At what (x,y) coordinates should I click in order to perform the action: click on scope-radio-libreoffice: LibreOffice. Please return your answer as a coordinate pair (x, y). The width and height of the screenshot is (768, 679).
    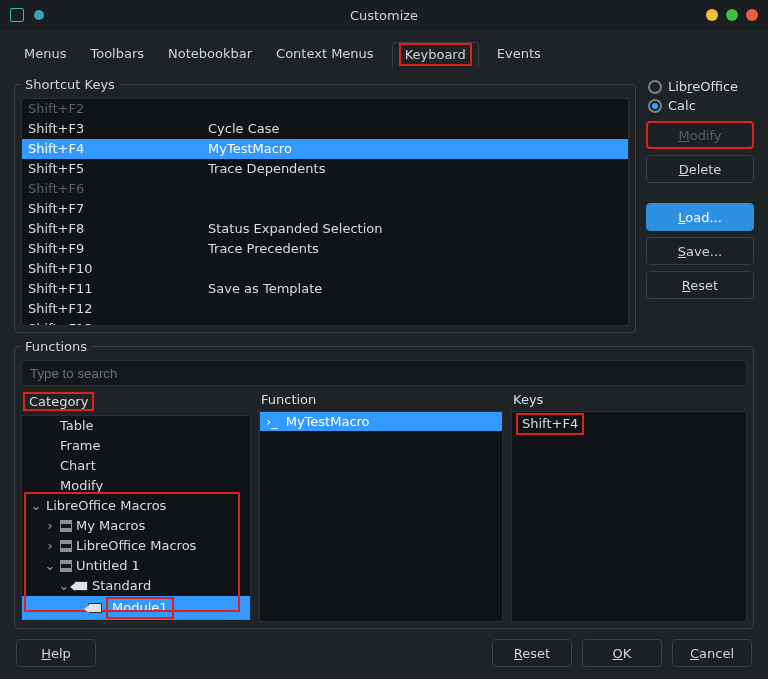
    Looking at the image, I should click on (700, 86).